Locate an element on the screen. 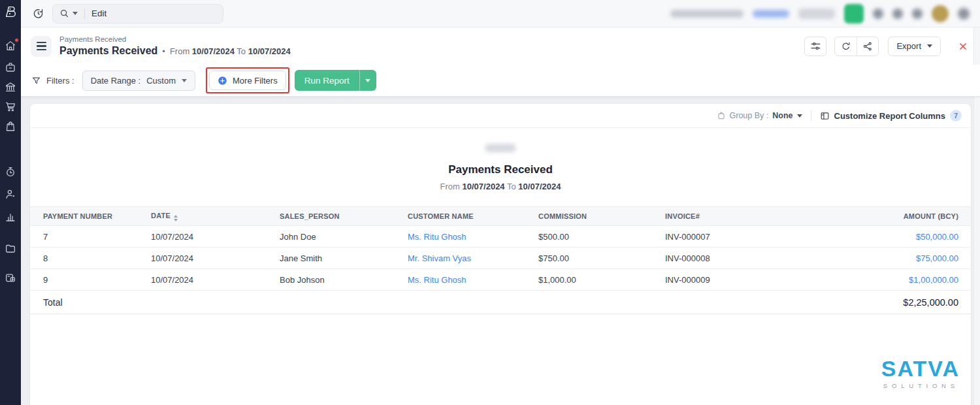 The image size is (980, 405). cell-link-amount: $50,000.00 is located at coordinates (937, 236).